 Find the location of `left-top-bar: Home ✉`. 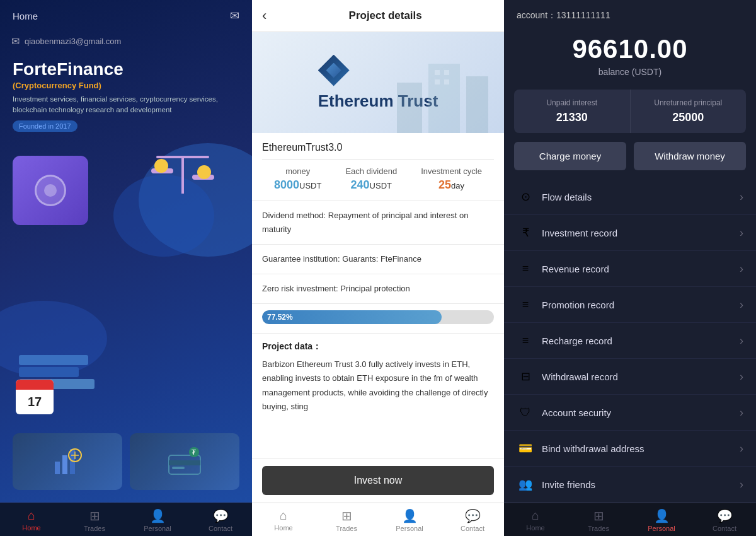

left-top-bar: Home ✉ is located at coordinates (126, 16).